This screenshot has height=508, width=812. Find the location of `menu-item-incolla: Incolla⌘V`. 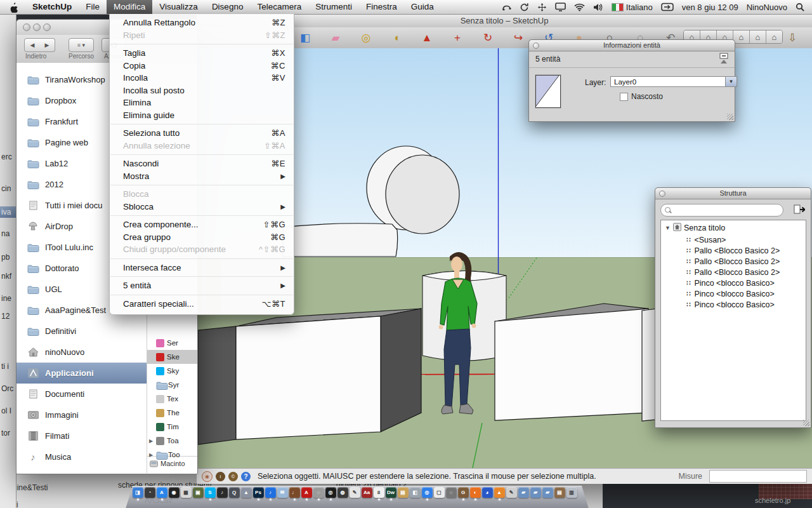

menu-item-incolla: Incolla⌘V is located at coordinates (202, 78).